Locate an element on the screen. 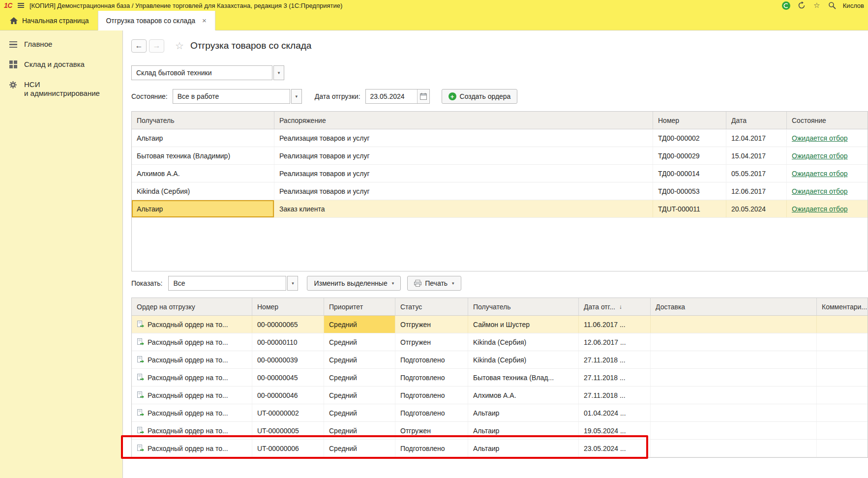 The height and width of the screenshot is (478, 868). search-icon is located at coordinates (832, 5).